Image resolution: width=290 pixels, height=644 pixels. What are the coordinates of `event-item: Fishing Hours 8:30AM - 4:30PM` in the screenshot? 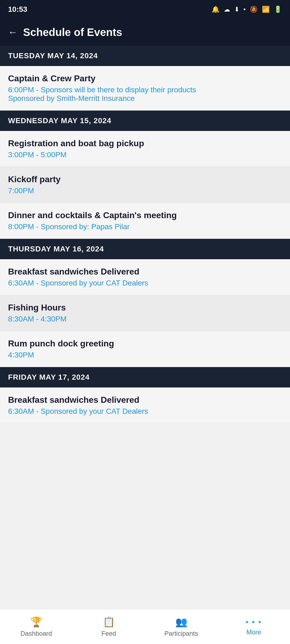 It's located at (145, 313).